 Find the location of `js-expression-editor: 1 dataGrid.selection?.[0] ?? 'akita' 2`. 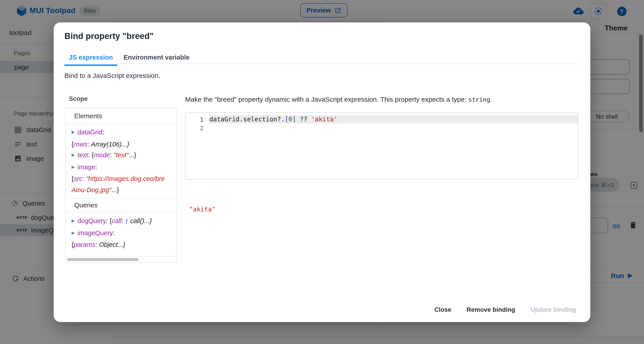

js-expression-editor: 1 dataGrid.selection?.[0] ?? 'akita' 2 is located at coordinates (382, 146).